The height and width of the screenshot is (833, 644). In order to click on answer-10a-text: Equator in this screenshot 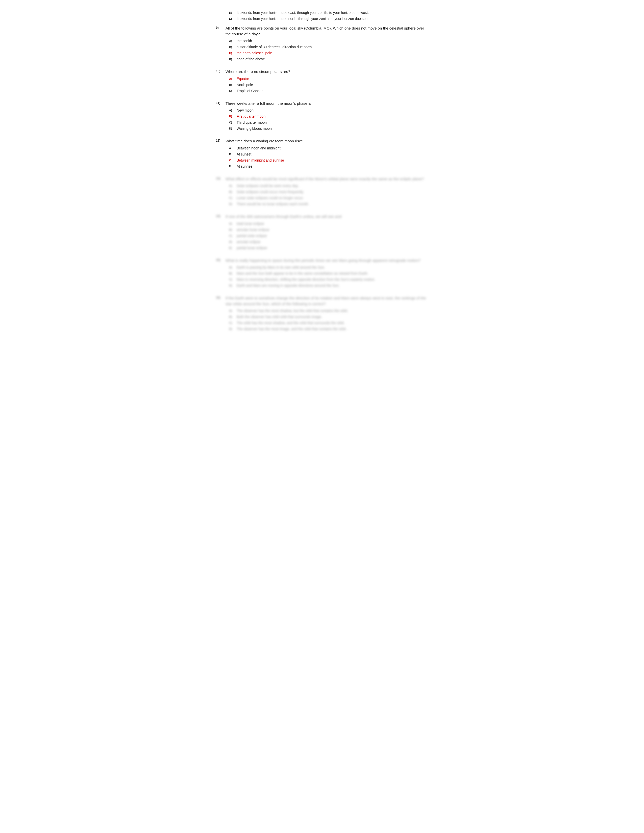, I will do `click(332, 79)`.